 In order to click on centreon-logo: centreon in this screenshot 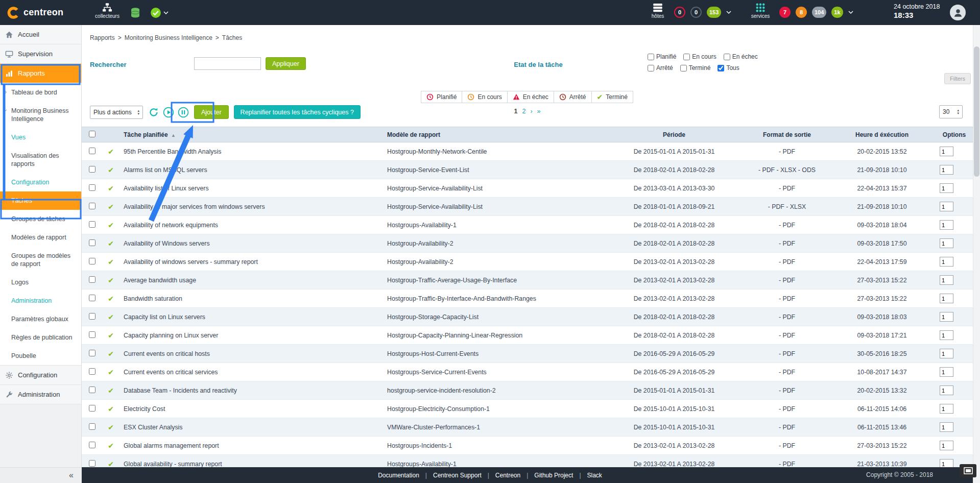, I will do `click(41, 12)`.